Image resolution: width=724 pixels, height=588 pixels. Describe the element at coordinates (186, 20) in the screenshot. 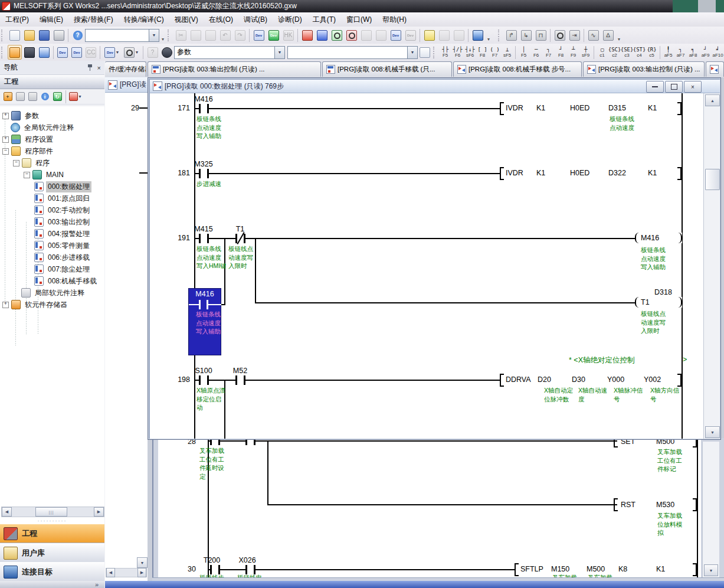

I see `menu-item: 视图(V)` at that location.